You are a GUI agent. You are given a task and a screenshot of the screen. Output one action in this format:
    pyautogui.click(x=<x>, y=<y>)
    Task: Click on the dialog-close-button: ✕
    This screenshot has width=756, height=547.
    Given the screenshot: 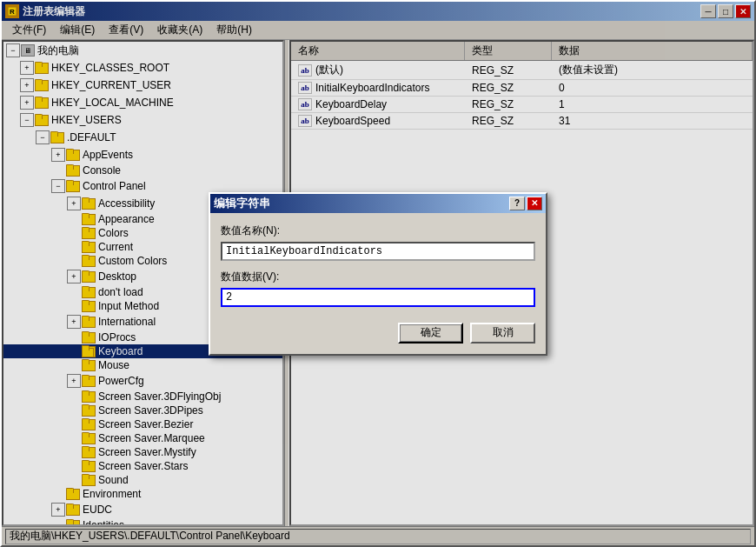 What is the action you would take?
    pyautogui.click(x=534, y=203)
    